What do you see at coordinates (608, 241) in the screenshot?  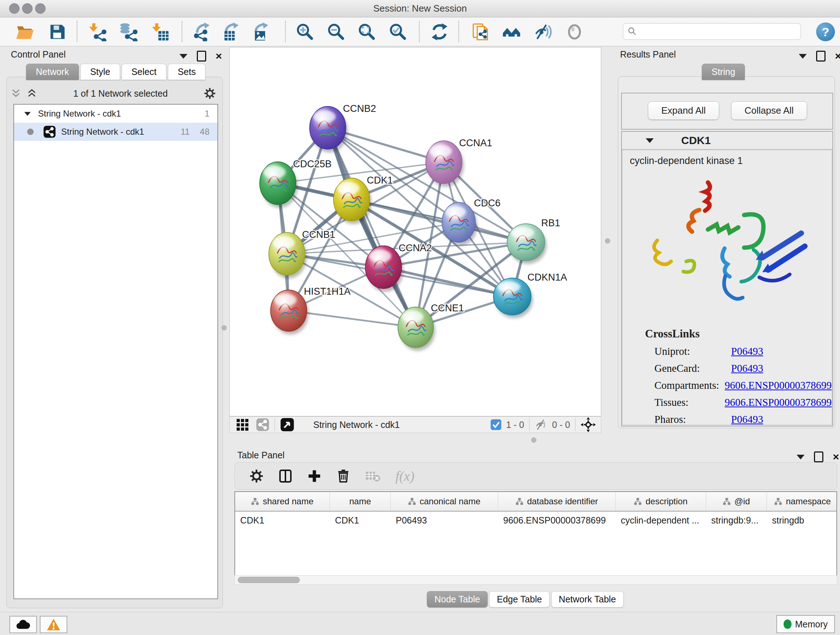 I see `right-splitter-handle` at bounding box center [608, 241].